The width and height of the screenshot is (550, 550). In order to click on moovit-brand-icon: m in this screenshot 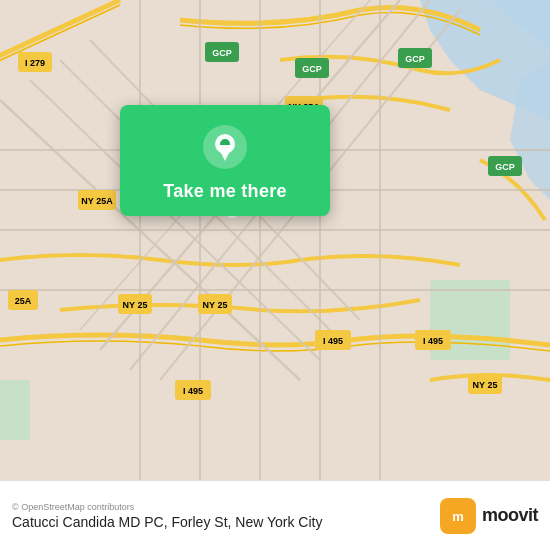, I will do `click(458, 516)`.